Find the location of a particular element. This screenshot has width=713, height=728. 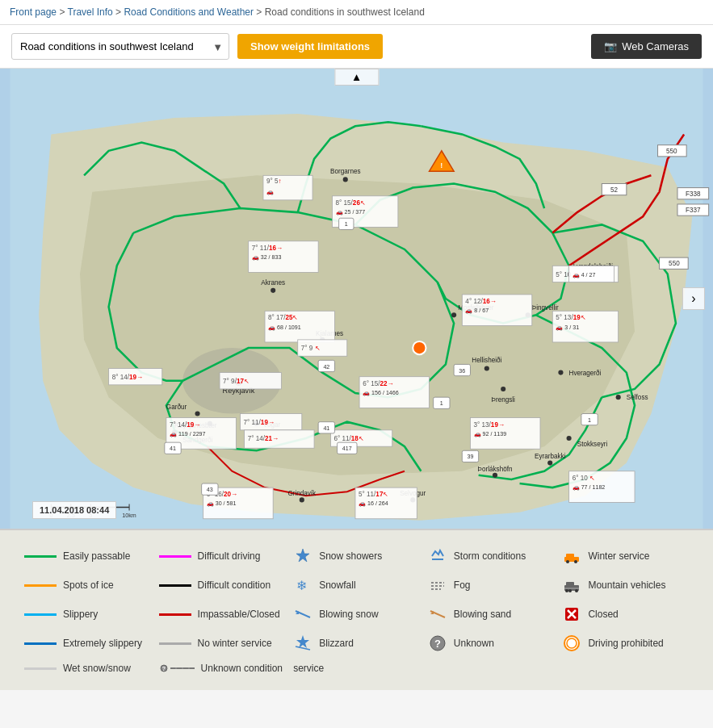

map-timestamp: 11.04.2018 08:44 is located at coordinates (74, 510).